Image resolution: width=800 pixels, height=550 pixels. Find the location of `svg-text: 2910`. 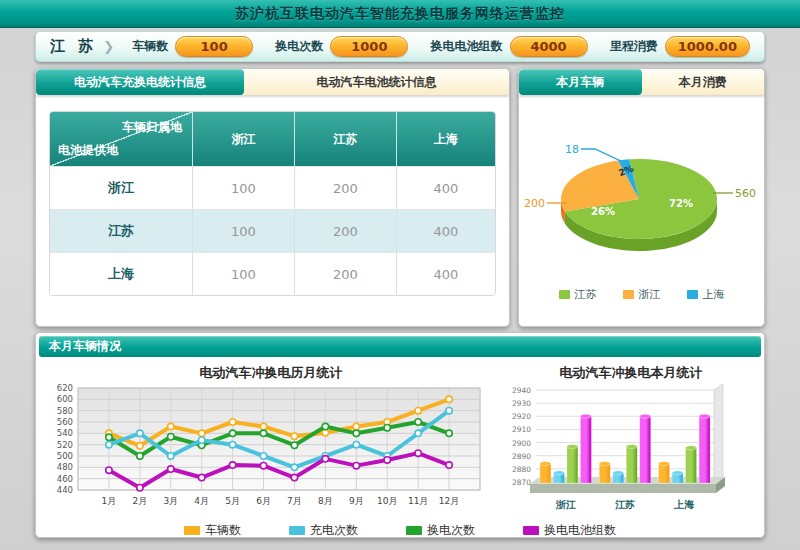

svg-text: 2910 is located at coordinates (522, 430).